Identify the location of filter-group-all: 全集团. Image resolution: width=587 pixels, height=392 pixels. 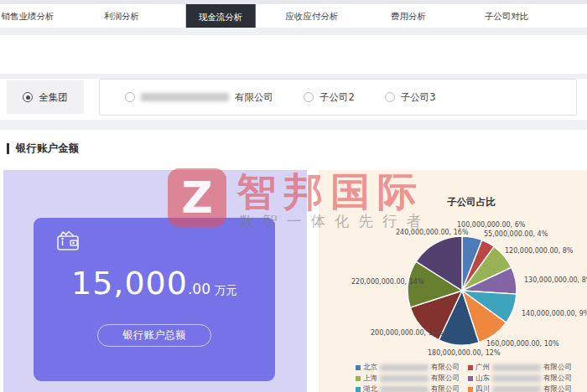
(45, 97).